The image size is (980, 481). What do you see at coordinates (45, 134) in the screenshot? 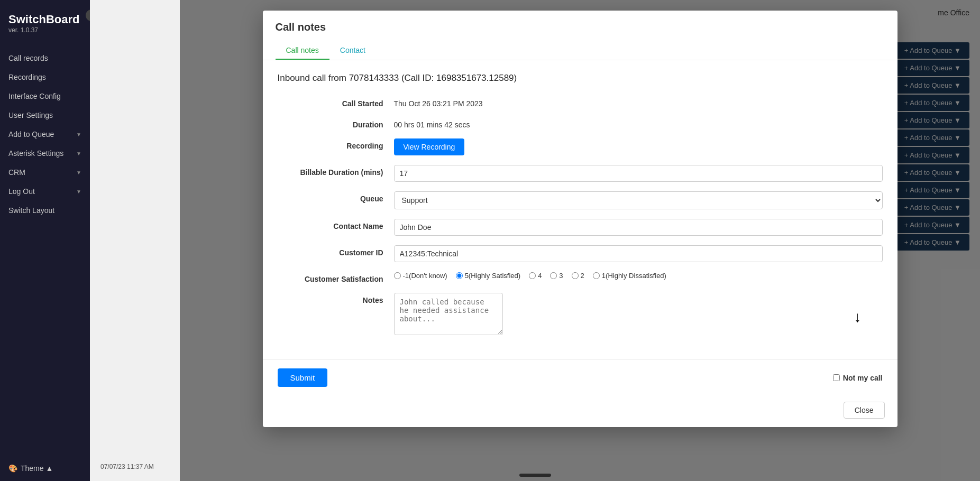
I see `sidebar-nav: Call records Recordings Interface Config…` at bounding box center [45, 134].